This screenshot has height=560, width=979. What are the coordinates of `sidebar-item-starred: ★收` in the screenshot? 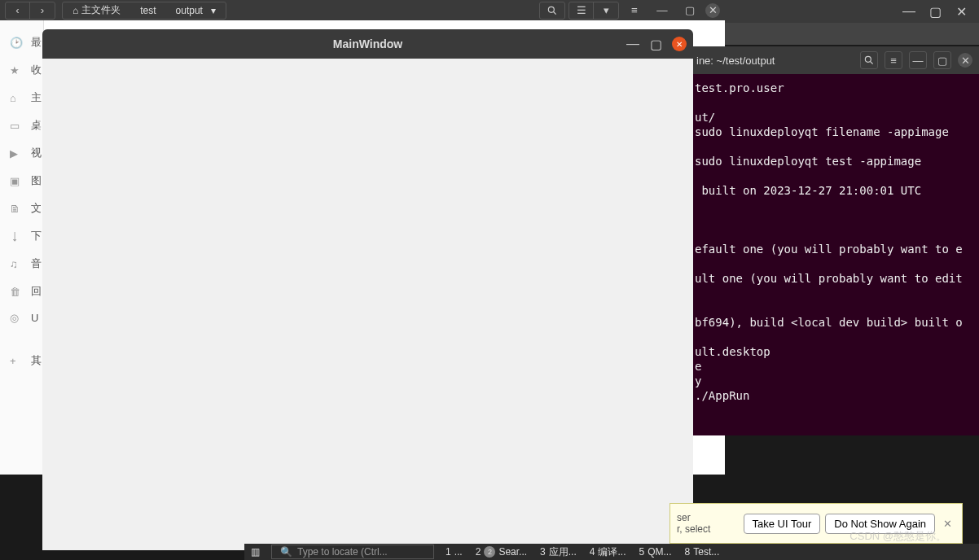 It's located at (21, 70).